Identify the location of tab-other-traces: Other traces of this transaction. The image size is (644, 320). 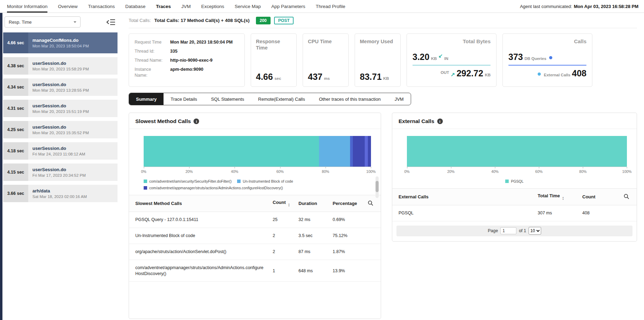
(350, 99).